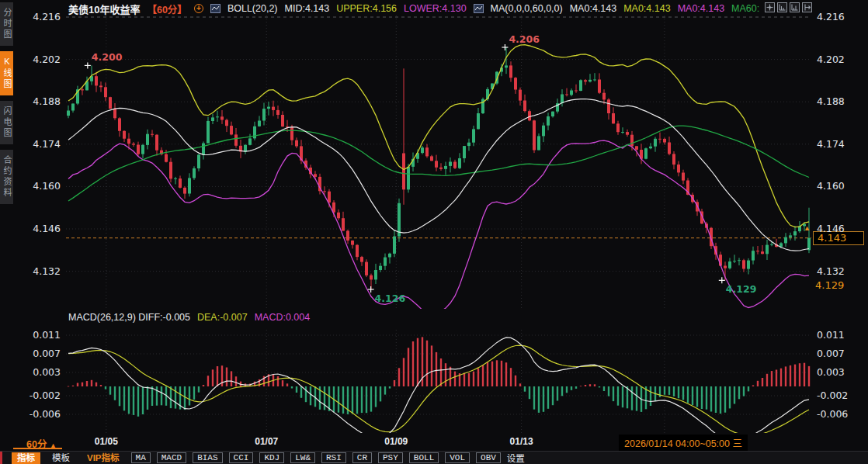  I want to click on price-axis-label-left: 4.132, so click(37, 272).